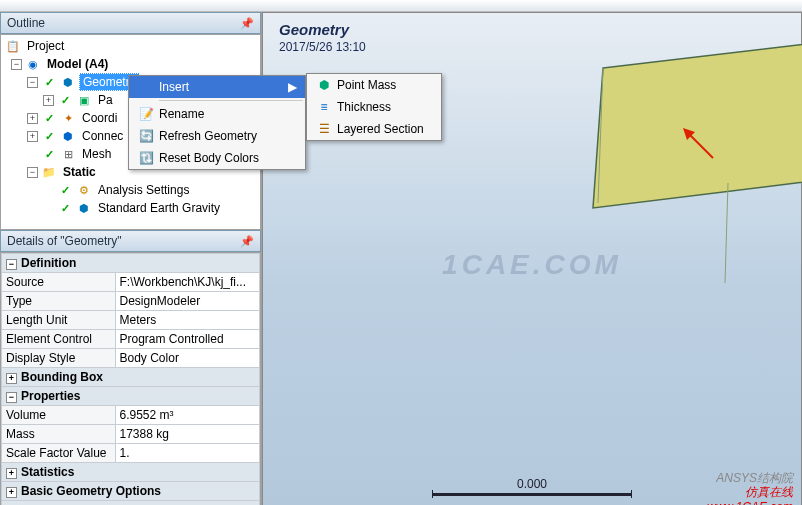 This screenshot has height=505, width=802. Describe the element at coordinates (33, 64) in the screenshot. I see `model-icon: ◉` at that location.